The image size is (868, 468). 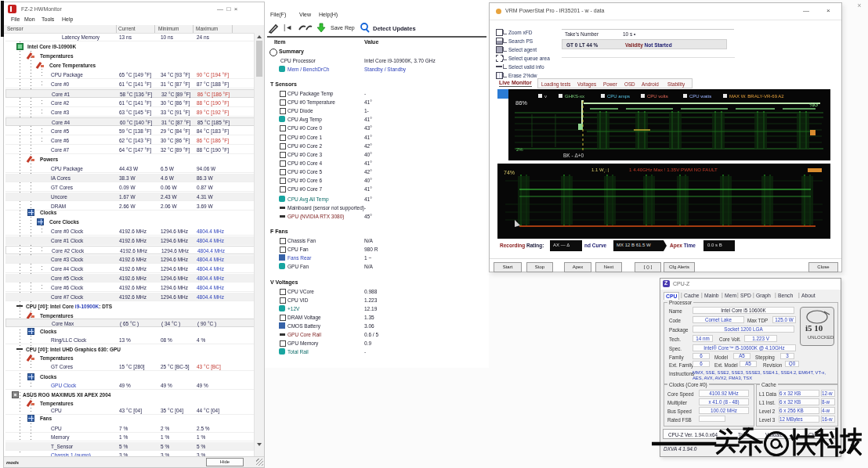 I want to click on svg-text: v, so click(x=545, y=96).